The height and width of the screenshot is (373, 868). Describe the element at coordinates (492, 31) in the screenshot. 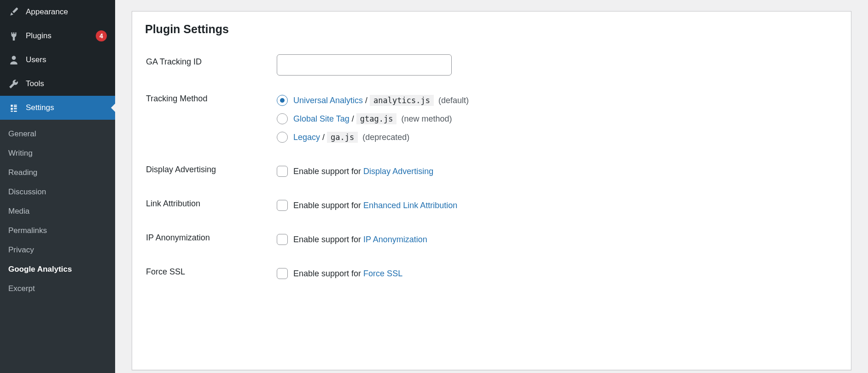

I see `panel-heading: Plugin Settings` at that location.